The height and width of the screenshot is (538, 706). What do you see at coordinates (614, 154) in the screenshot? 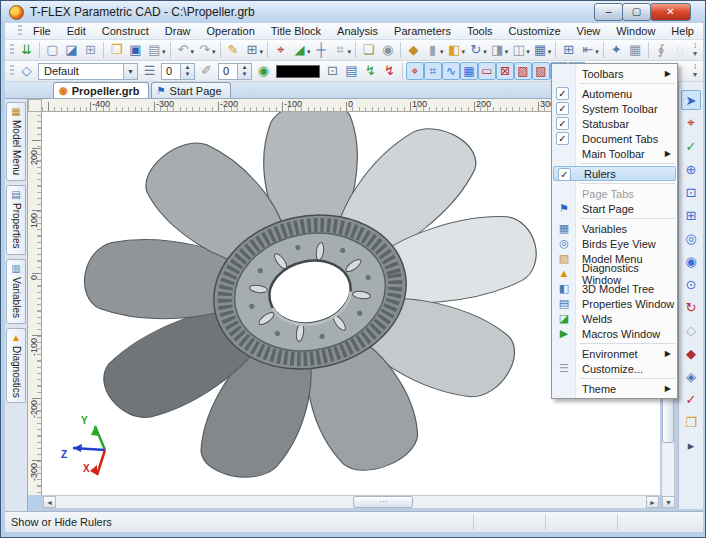
I see `menu-item-main-toolbar: Main Toolbar▶` at bounding box center [614, 154].